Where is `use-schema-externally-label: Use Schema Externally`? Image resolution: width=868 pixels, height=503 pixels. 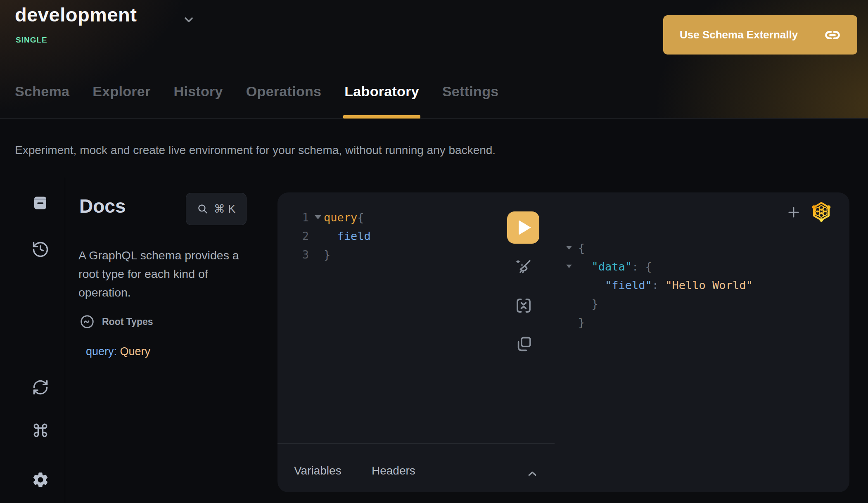 use-schema-externally-label: Use Schema Externally is located at coordinates (739, 35).